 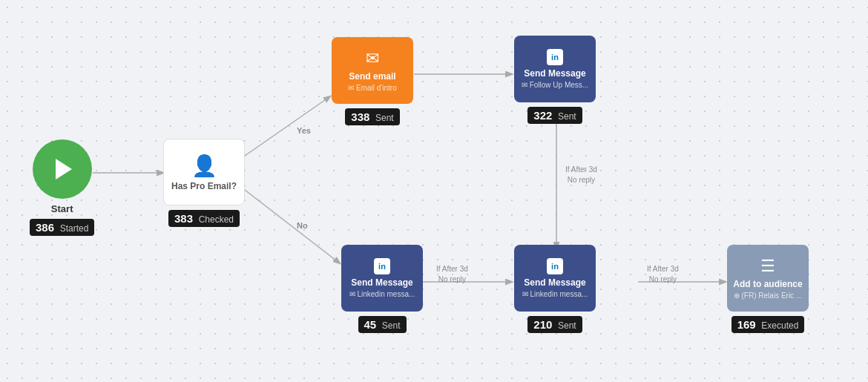 What do you see at coordinates (555, 73) in the screenshot?
I see `linkedin-followup-title: Send Message` at bounding box center [555, 73].